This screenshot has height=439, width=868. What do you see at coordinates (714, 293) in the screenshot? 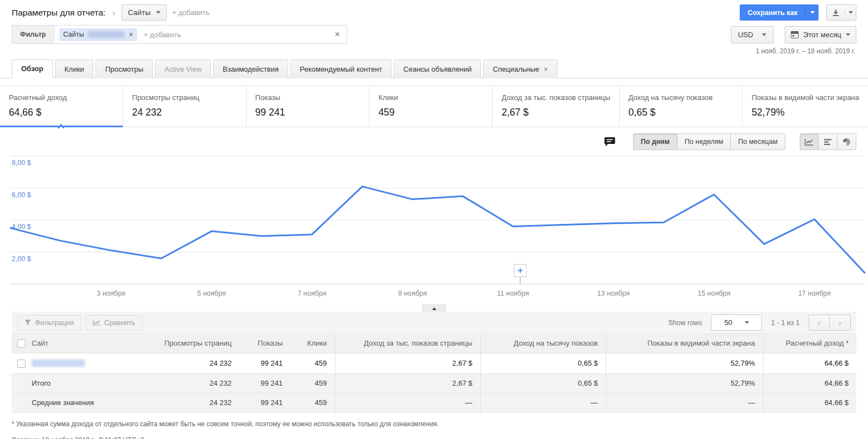
I see `svg-text: 15 ноября` at bounding box center [714, 293].